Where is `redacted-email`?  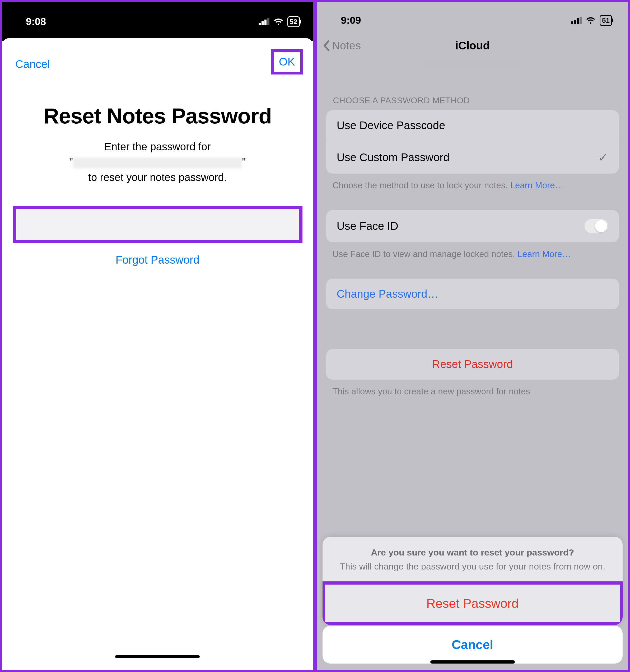
redacted-email is located at coordinates (158, 163).